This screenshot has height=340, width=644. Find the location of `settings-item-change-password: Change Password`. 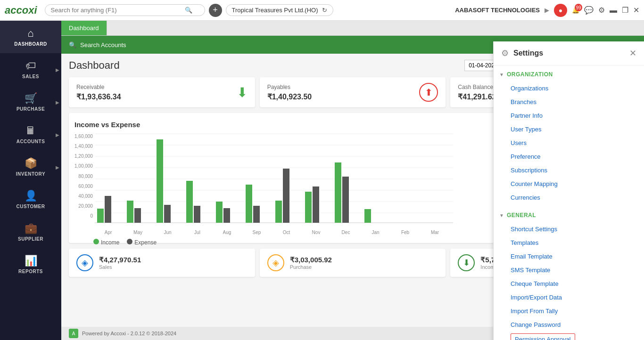

settings-item-change-password: Change Password is located at coordinates (574, 325).